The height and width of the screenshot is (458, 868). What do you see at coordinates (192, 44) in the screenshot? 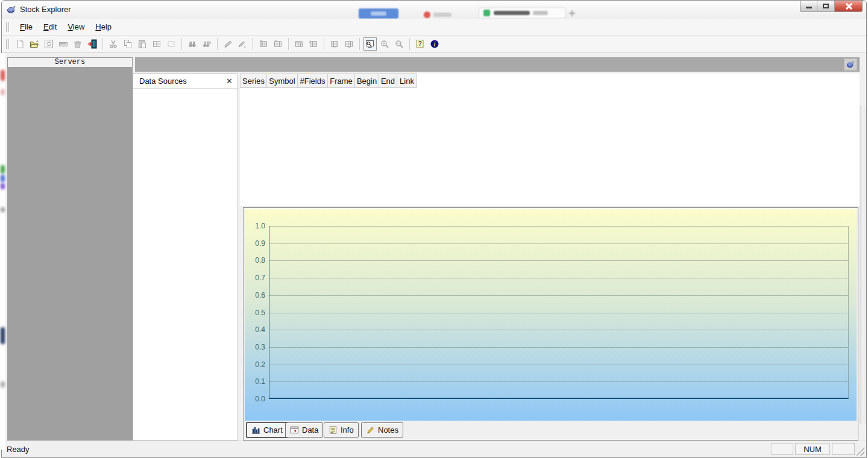
I see `find-icon` at bounding box center [192, 44].